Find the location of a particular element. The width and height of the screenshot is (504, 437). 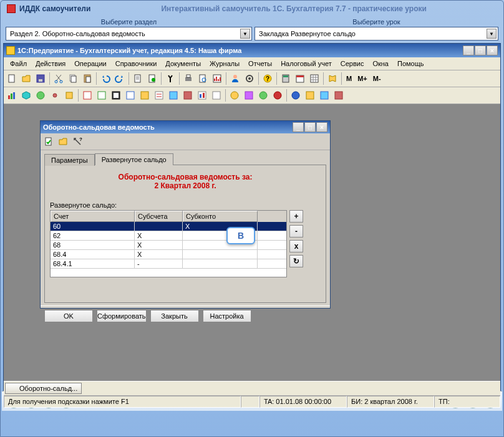

menu-help: Помощь is located at coordinates (410, 64).